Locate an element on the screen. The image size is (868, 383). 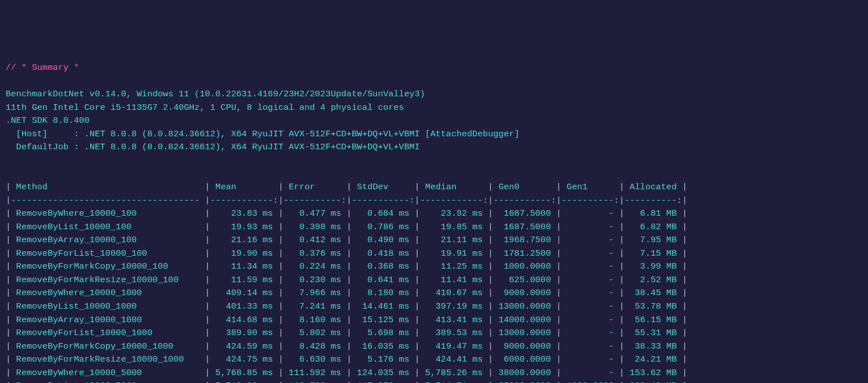
cell-method: RemoveByList_10000_1000 is located at coordinates (108, 306).